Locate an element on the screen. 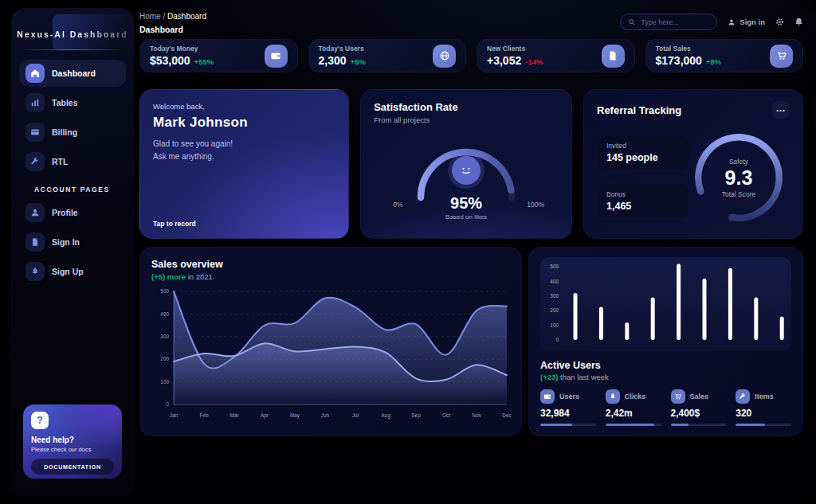 The width and height of the screenshot is (816, 504). bar-chart-icon is located at coordinates (35, 103).